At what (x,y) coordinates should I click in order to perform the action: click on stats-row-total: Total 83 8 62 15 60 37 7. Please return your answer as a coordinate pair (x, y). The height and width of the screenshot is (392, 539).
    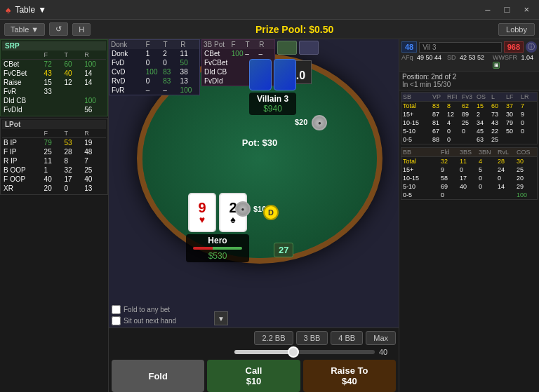
    Looking at the image, I should click on (469, 106).